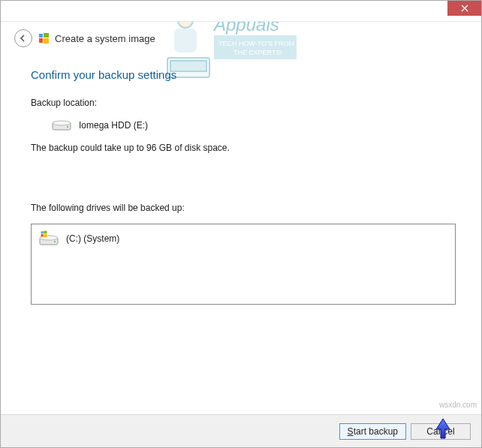  I want to click on backup-location-row: Iomega HDD (E:), so click(243, 125).